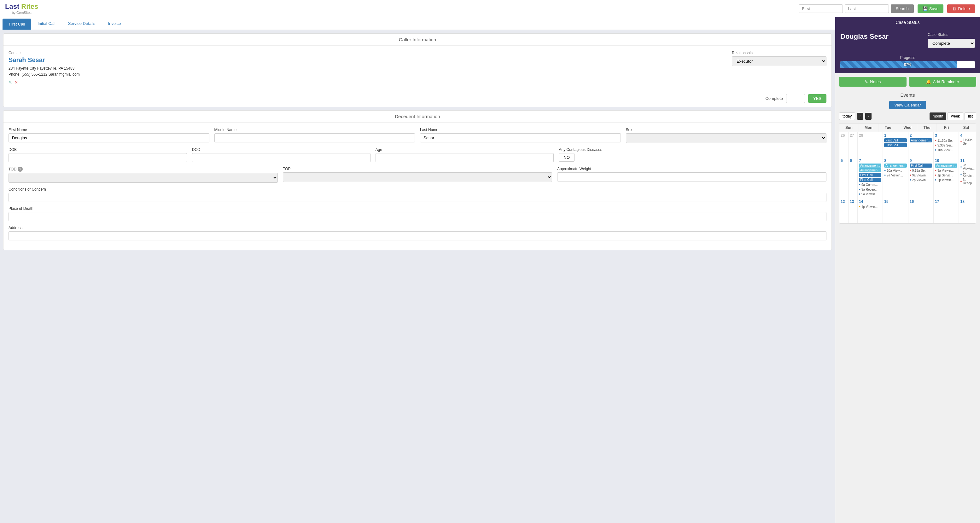  I want to click on search-first-input, so click(821, 9).